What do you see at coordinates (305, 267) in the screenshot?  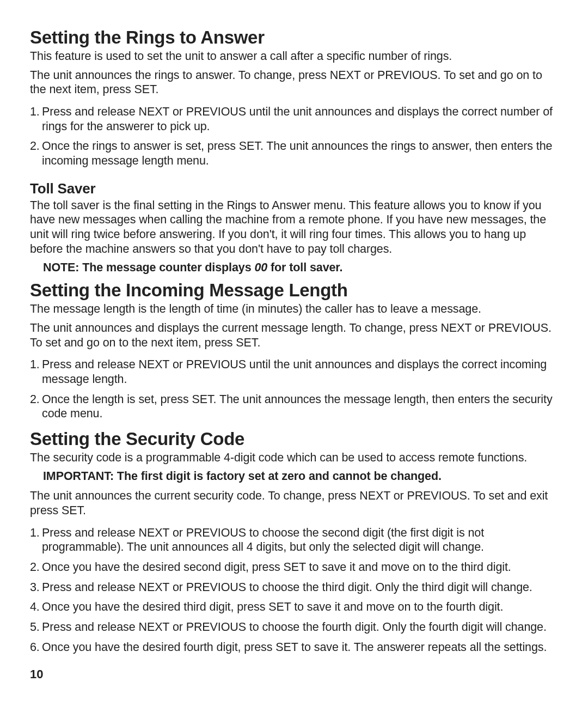 I see `note-suffix: for toll saver.` at bounding box center [305, 267].